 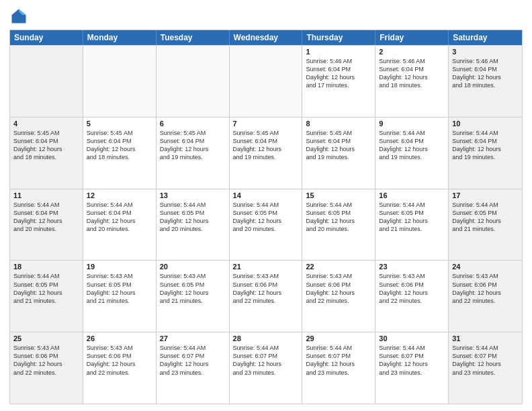 I want to click on header-day-monday: Monday, so click(x=120, y=38).